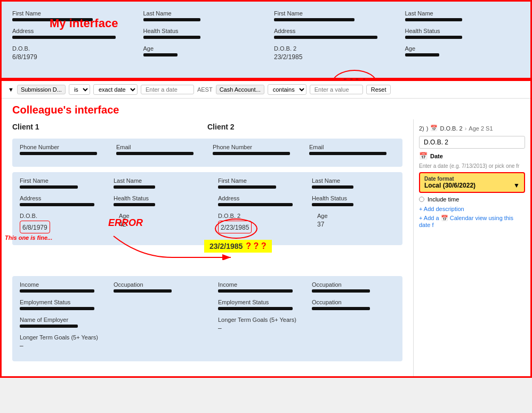 Image resolution: width=532 pixels, height=413 pixels. I want to click on c2-dob2-value: 2/23/1985, so click(235, 228).